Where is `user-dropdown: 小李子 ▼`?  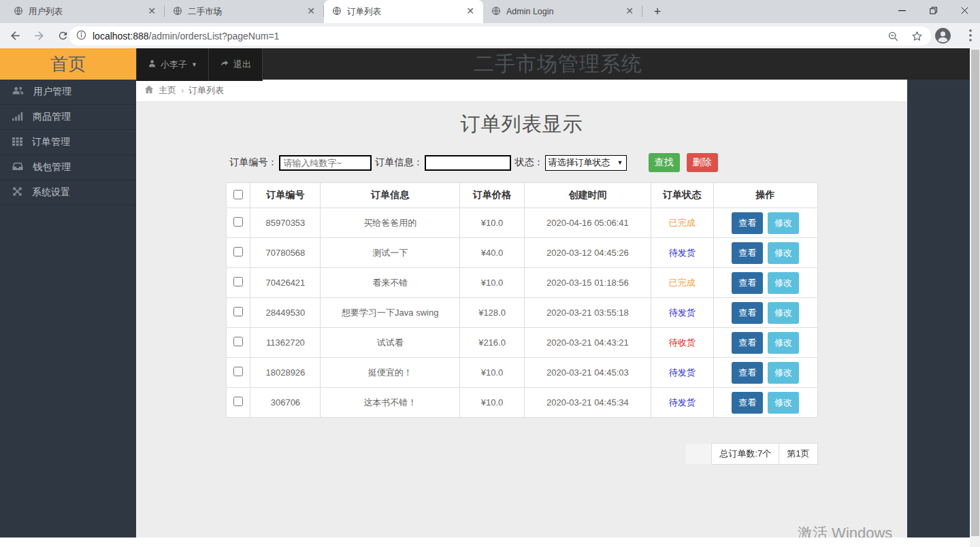
user-dropdown: 小李子 ▼ is located at coordinates (173, 65).